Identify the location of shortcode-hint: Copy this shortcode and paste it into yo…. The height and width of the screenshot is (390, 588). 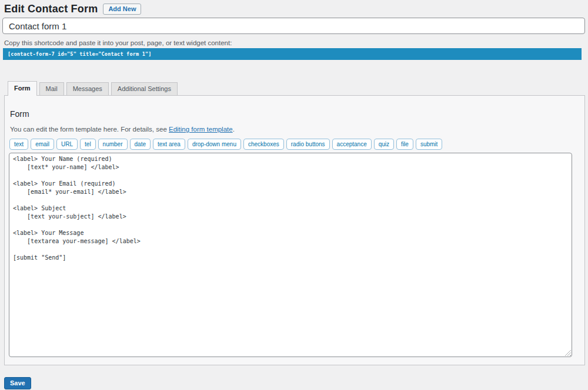
(295, 43).